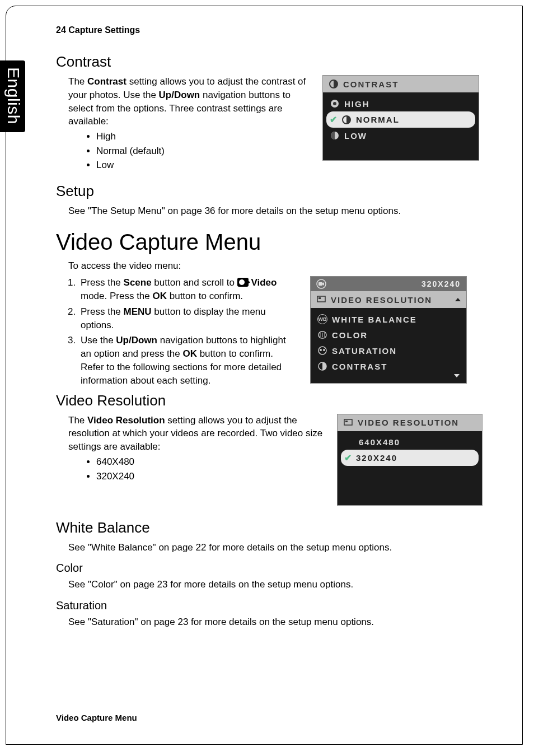  What do you see at coordinates (322, 351) in the screenshot?
I see `saturation-icon` at bounding box center [322, 351].